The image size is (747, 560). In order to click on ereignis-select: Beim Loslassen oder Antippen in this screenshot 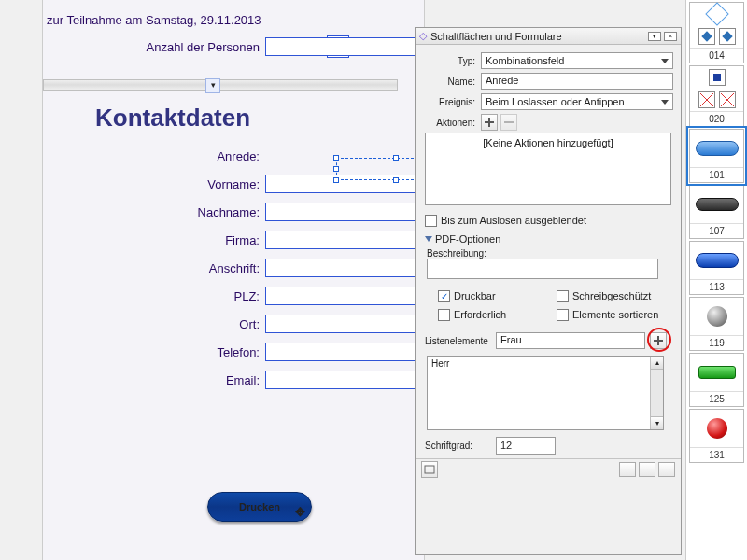, I will do `click(577, 102)`.